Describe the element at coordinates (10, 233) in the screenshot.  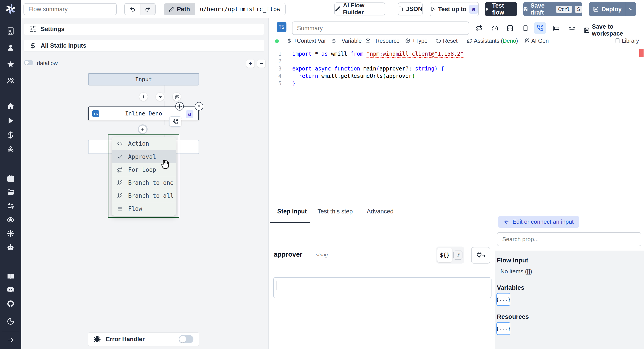
I see `settings-gear-icon` at that location.